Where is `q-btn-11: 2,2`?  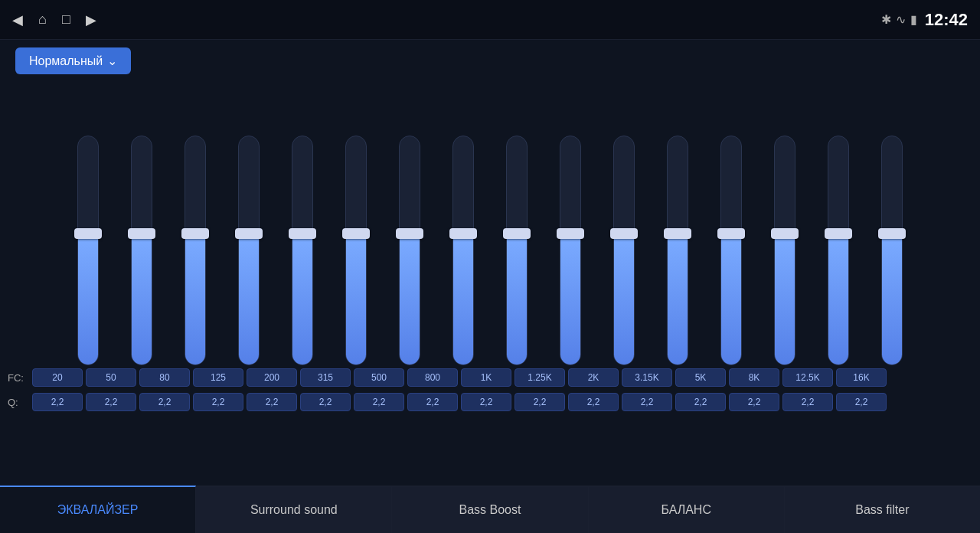
q-btn-11: 2,2 is located at coordinates (647, 402).